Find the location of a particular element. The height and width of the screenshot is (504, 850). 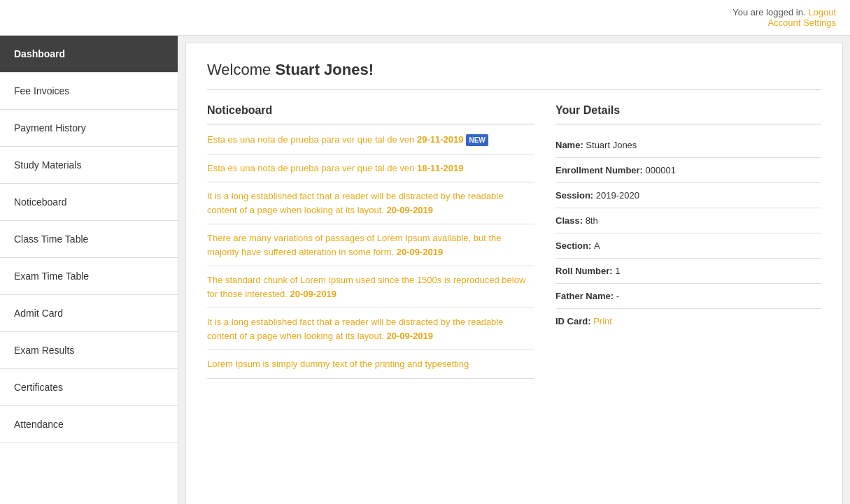

detail-value: 2019-2020 is located at coordinates (618, 196).